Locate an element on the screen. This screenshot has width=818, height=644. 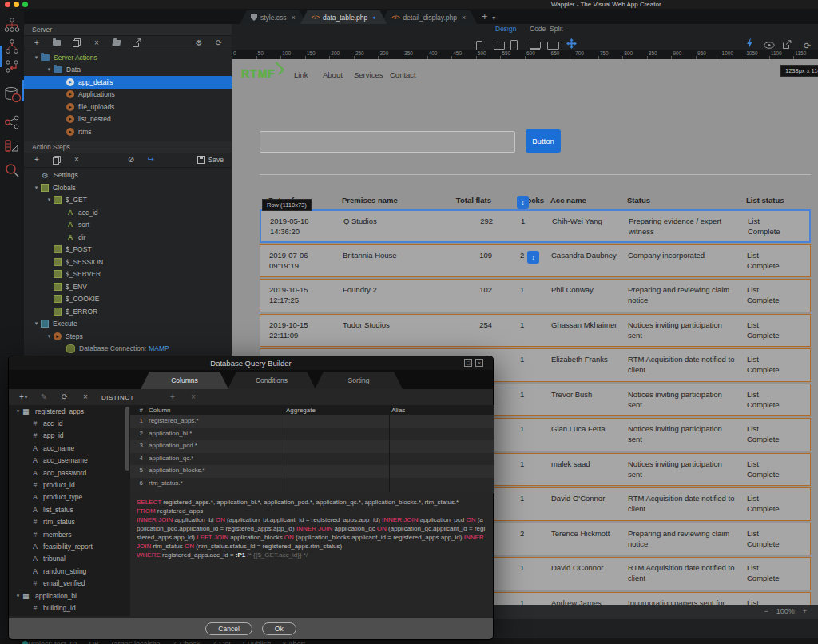
tree-item--_error: $_ERROR is located at coordinates (128, 312).